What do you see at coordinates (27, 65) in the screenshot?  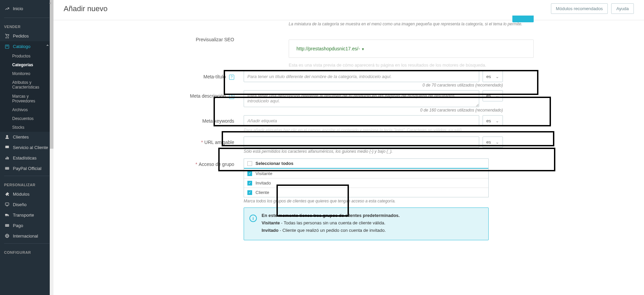 I see `sidebar-sub-categorias: Categorías` at bounding box center [27, 65].